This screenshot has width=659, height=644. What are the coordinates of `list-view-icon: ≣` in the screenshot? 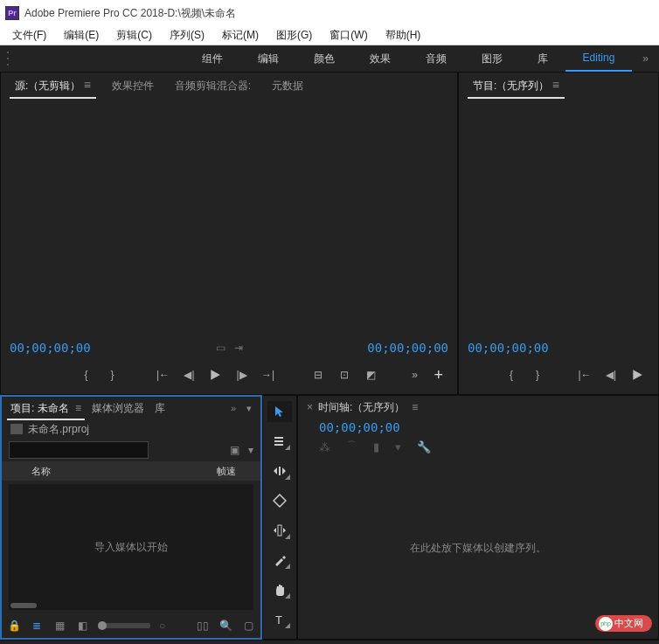 It's located at (37, 626).